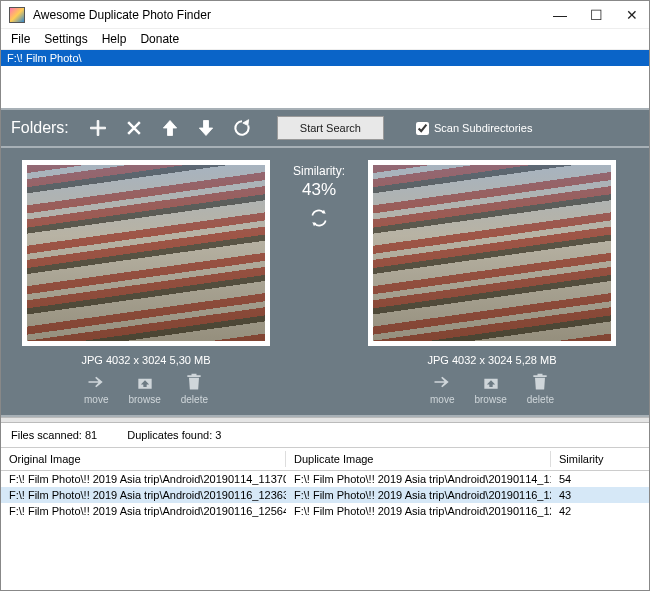  What do you see at coordinates (596, 15) in the screenshot?
I see `maximize-button: ☐` at bounding box center [596, 15].